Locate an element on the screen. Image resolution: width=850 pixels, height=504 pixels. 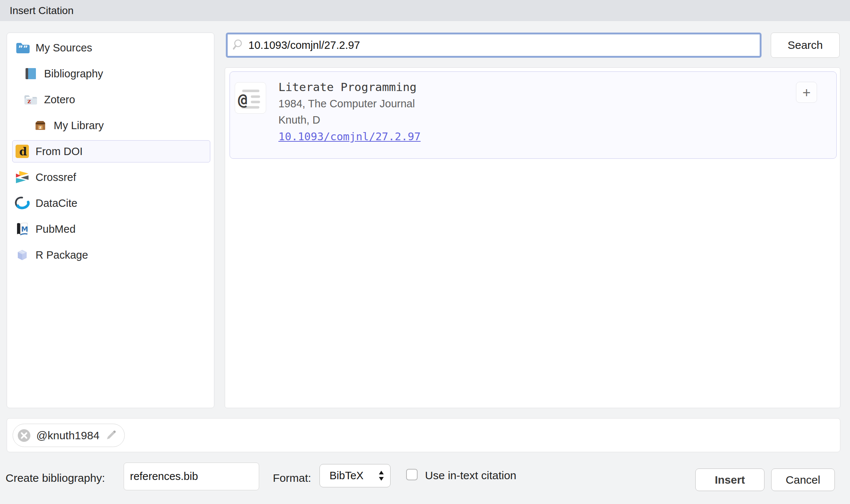
citation-result-card: @ Literate Programming 1984, The Compute… is located at coordinates (533, 115).